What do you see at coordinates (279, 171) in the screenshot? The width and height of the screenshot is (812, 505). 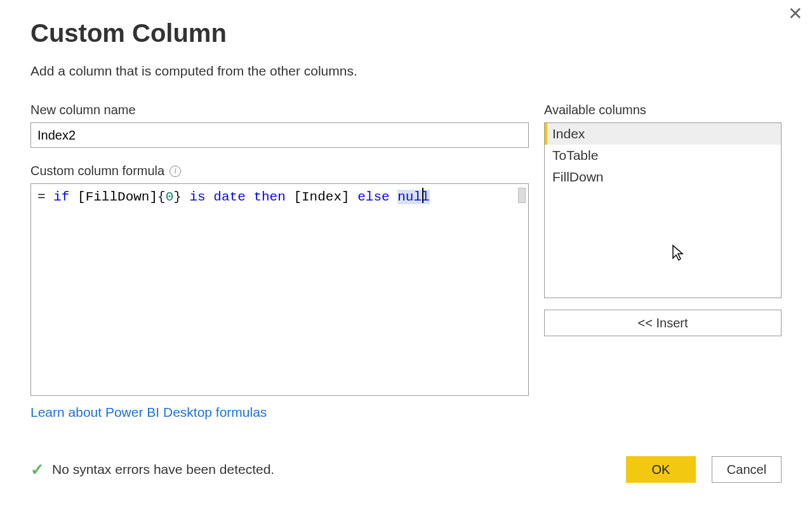 I see `formula-label: Custom column formula i` at bounding box center [279, 171].